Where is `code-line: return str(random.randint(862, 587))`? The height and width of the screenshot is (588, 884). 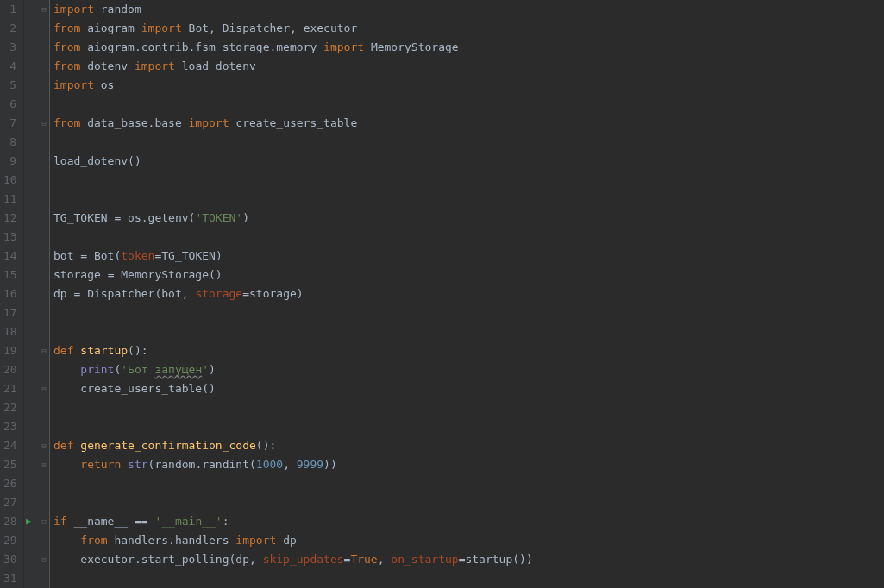 code-line: return str(random.randint(862, 587)) is located at coordinates (469, 465).